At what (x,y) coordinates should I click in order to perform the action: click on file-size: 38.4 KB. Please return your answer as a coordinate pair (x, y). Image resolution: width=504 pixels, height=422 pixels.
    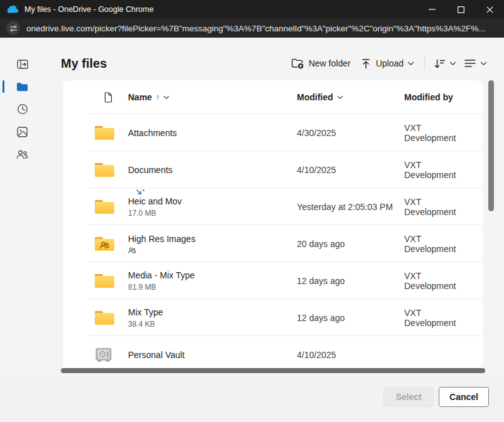
    Looking at the image, I should click on (212, 324).